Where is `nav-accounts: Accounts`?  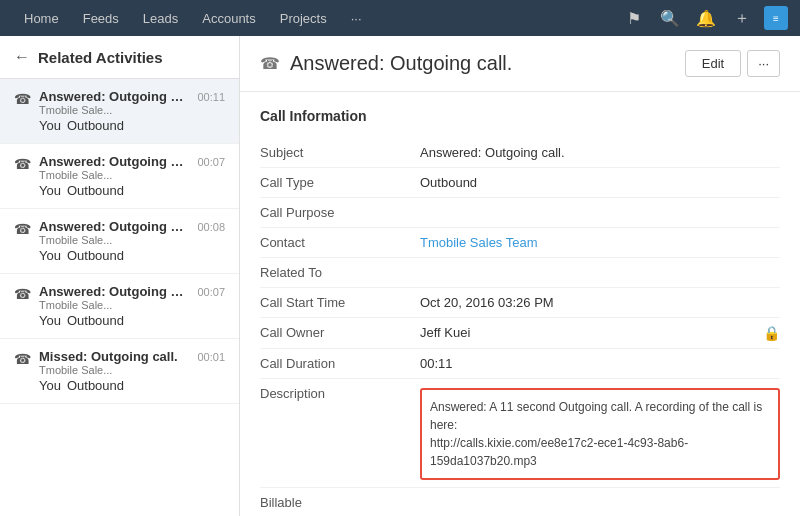 nav-accounts: Accounts is located at coordinates (228, 18).